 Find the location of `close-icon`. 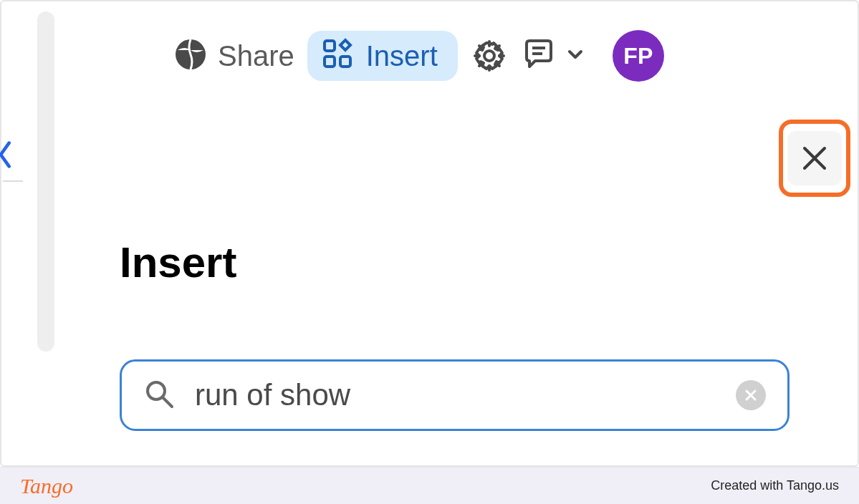

close-icon is located at coordinates (815, 158).